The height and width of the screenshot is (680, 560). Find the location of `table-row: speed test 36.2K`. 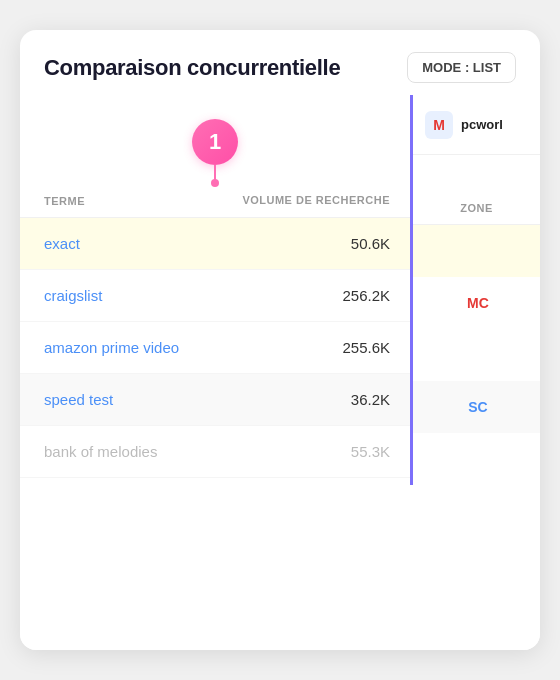

table-row: speed test 36.2K is located at coordinates (215, 400).